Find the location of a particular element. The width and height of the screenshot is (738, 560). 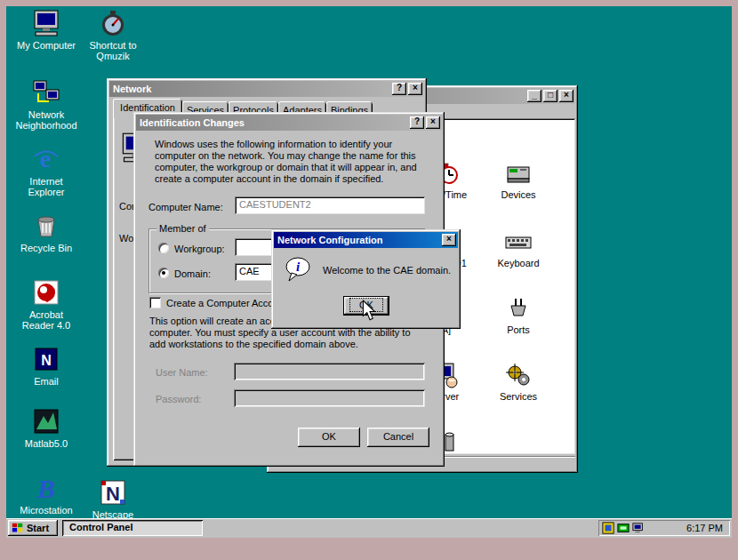

domain-radio-label: Domain: is located at coordinates (192, 274).